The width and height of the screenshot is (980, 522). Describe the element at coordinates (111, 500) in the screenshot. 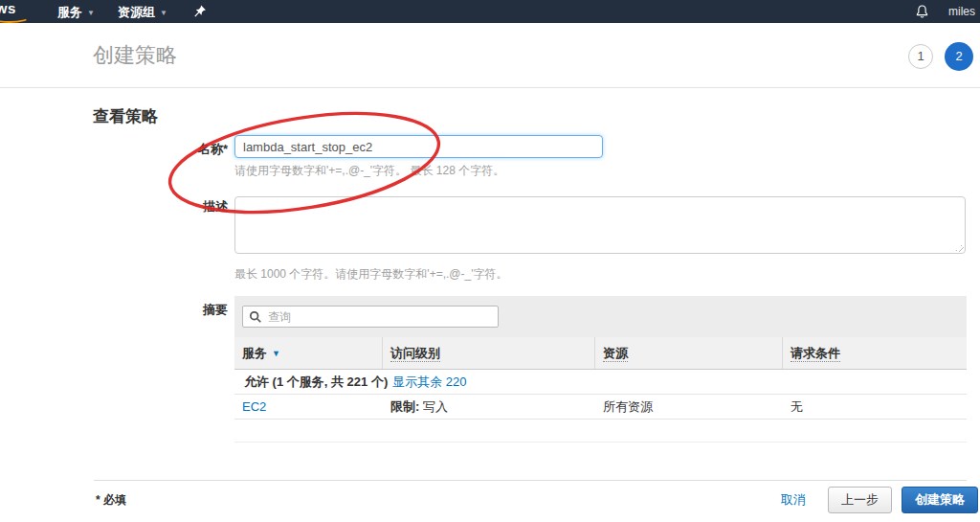

I see `required-note: * 必填` at that location.